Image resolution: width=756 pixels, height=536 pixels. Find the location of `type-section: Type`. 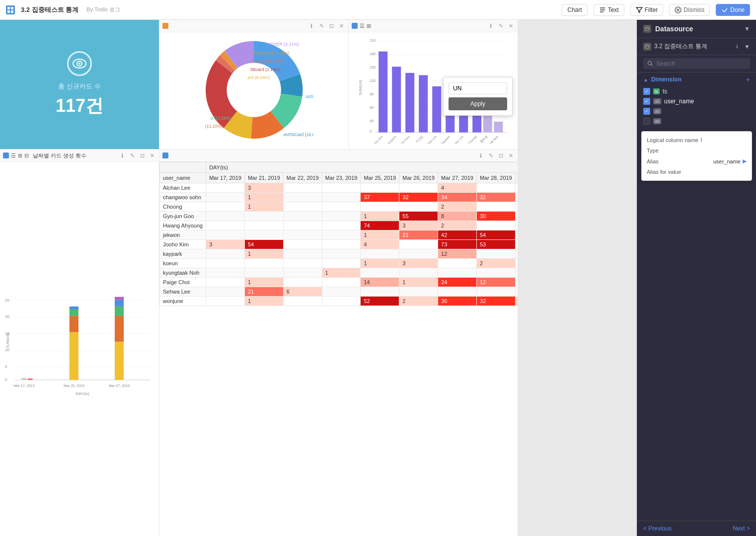

type-section: Type is located at coordinates (696, 151).